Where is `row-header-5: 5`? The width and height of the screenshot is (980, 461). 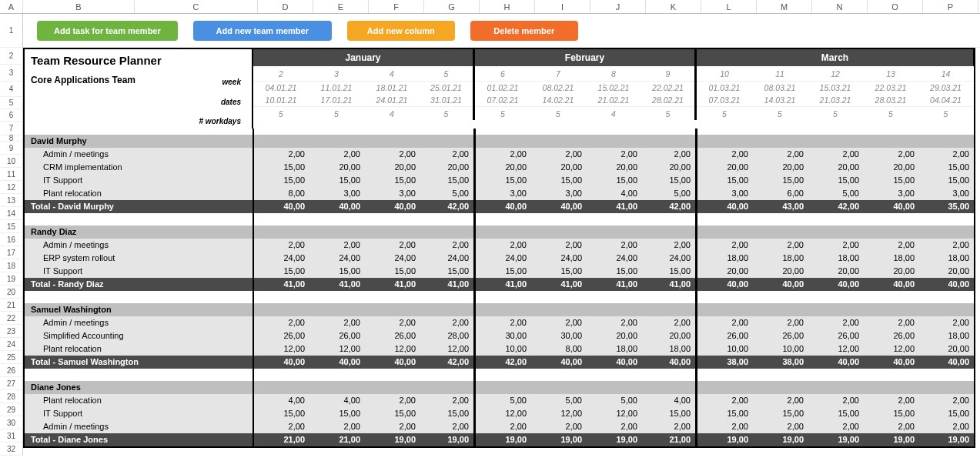
row-header-5: 5 is located at coordinates (12, 103).